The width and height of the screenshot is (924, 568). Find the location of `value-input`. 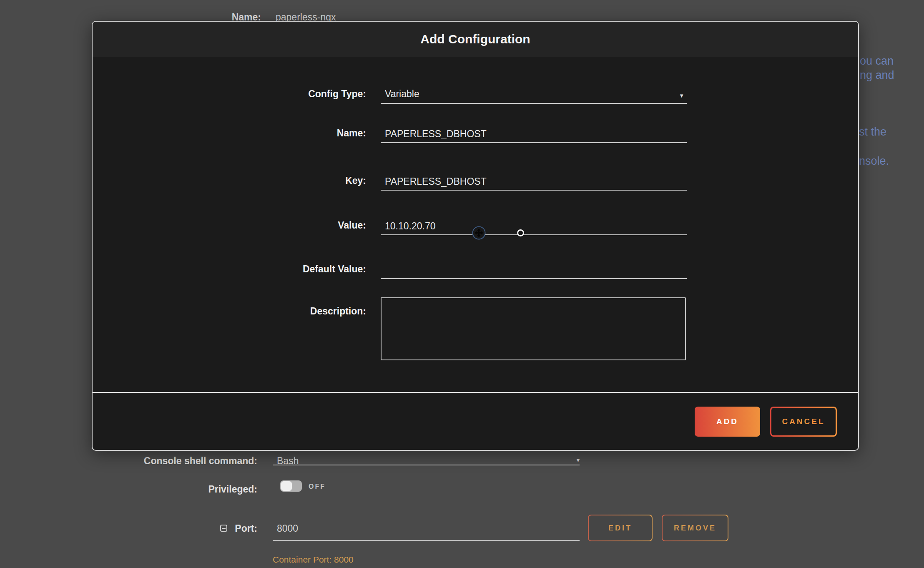

value-input is located at coordinates (534, 226).